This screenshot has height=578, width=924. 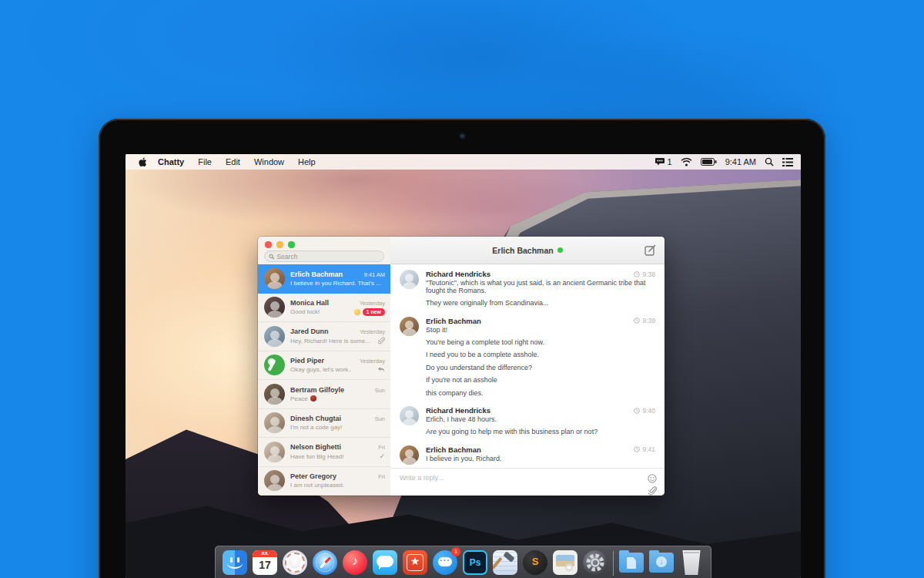 I want to click on spotlight-search-icon, so click(x=769, y=162).